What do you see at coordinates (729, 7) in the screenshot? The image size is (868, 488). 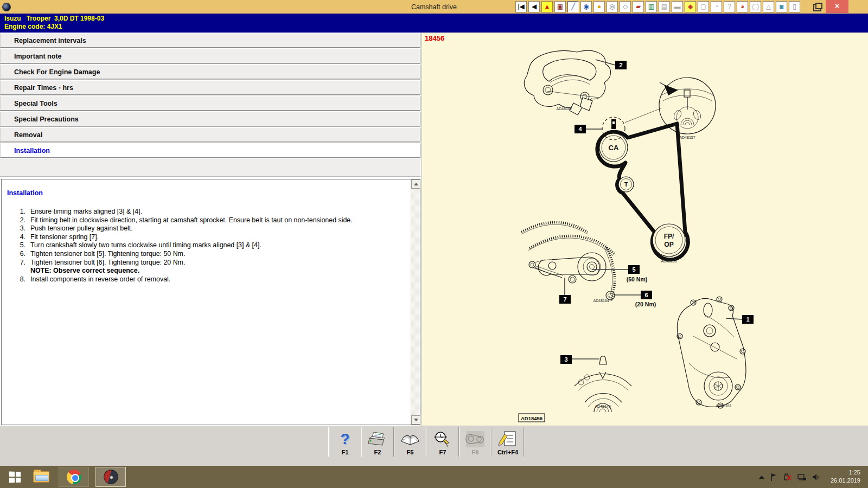 I see `help-query-icon: ?` at bounding box center [729, 7].